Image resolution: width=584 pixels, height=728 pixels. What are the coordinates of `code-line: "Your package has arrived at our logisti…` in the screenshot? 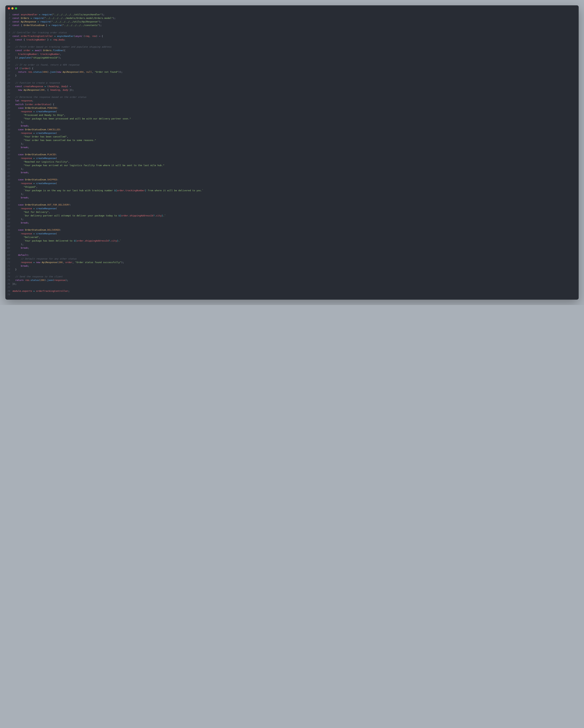 It's located at (294, 165).